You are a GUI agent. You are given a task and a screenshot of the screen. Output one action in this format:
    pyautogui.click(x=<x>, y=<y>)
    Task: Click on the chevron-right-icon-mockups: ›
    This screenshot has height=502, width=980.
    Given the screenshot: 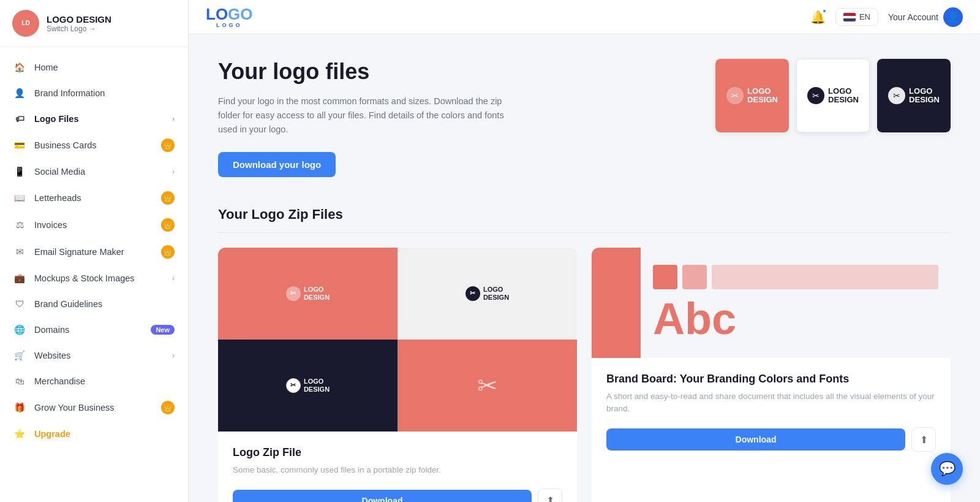 What is the action you would take?
    pyautogui.click(x=173, y=278)
    